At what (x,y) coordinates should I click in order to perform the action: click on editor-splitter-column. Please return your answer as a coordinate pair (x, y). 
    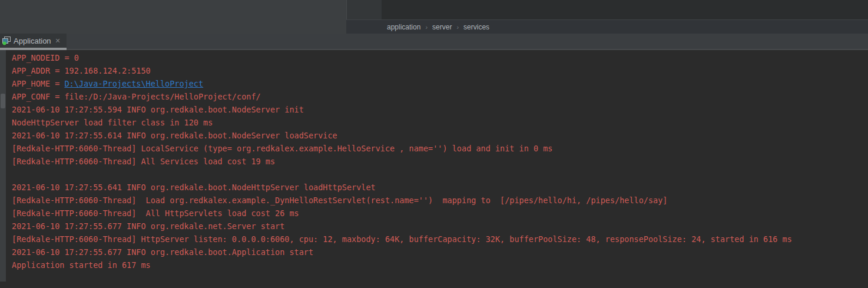
    Looking at the image, I should click on (364, 9).